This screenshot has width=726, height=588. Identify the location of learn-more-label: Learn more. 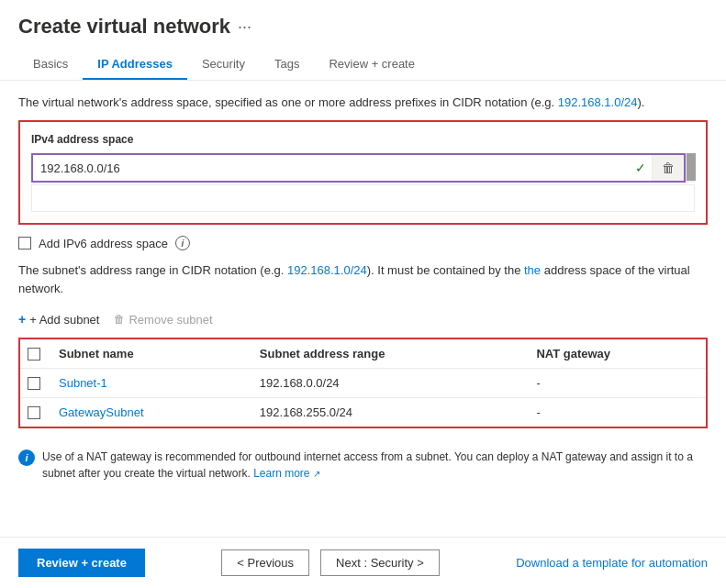
(281, 473).